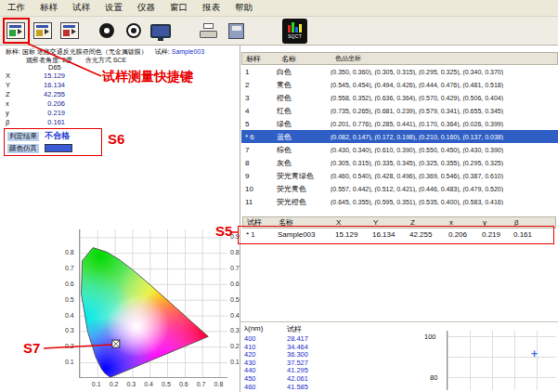  What do you see at coordinates (387, 234) in the screenshot?
I see `sample-cell: 16.134` at bounding box center [387, 234].